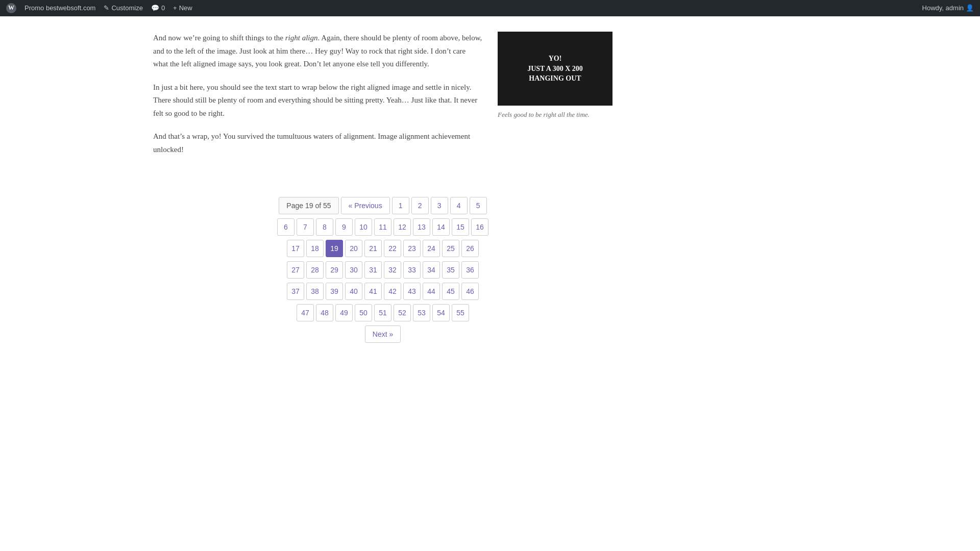  I want to click on page-48: 48, so click(325, 313).